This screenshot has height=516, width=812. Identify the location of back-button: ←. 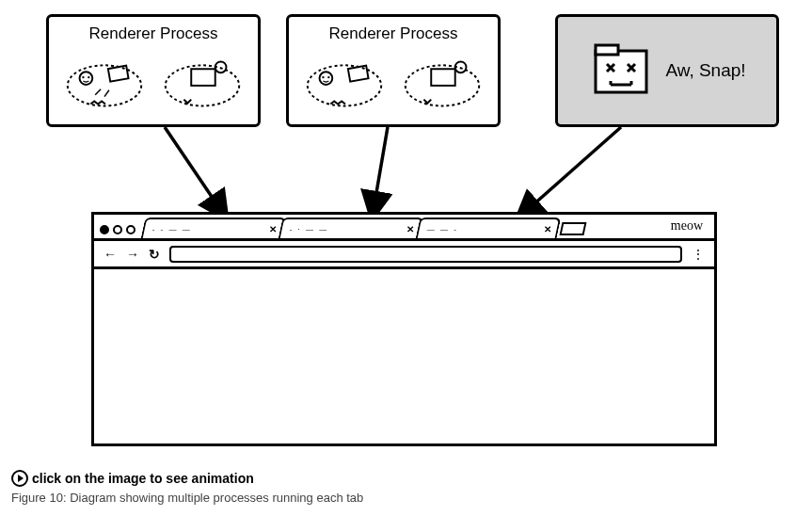
(110, 254).